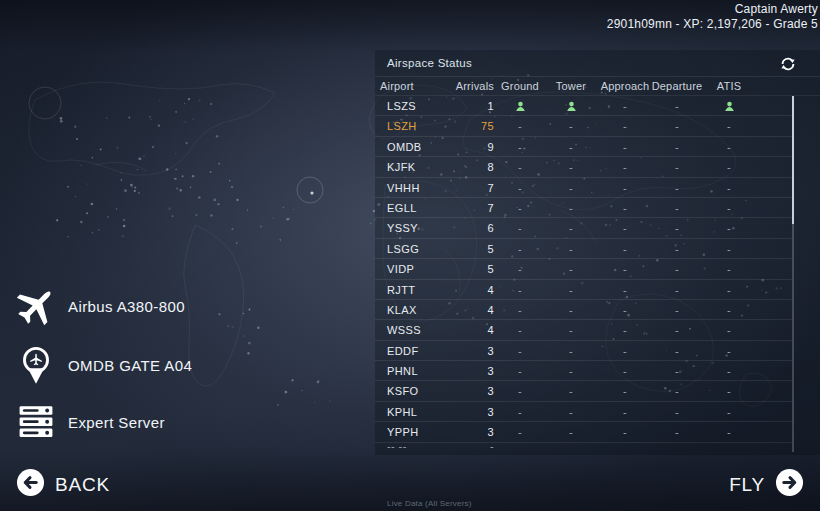 This screenshot has width=820, height=511. Describe the element at coordinates (788, 64) in the screenshot. I see `refresh-icon` at that location.